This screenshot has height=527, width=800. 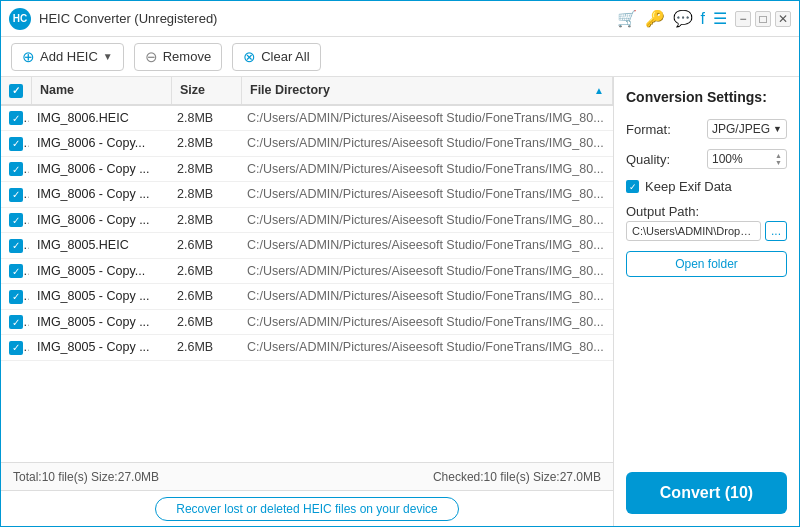 What do you see at coordinates (250, 57) in the screenshot?
I see `clear-icon: ⊗` at bounding box center [250, 57].